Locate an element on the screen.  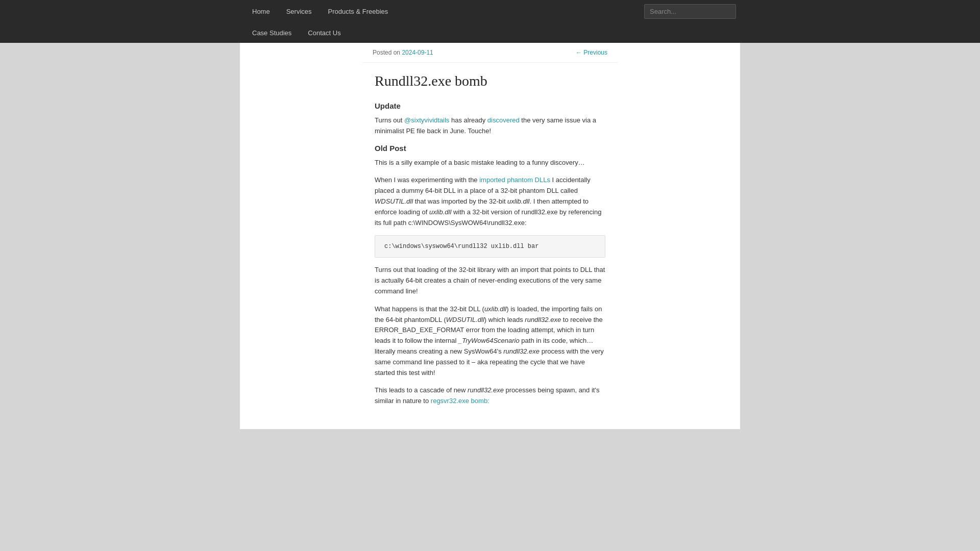
cascade-paragraph: This leads to a cascade of new rundll32.… is located at coordinates (490, 396).